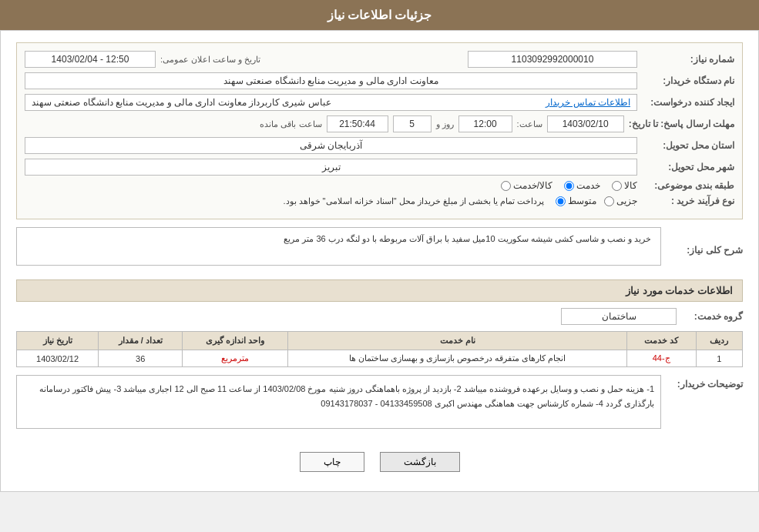  Describe the element at coordinates (681, 124) in the screenshot. I see `deadline-label: مهلت ارسال پاسخ: تا تاریخ:` at that location.